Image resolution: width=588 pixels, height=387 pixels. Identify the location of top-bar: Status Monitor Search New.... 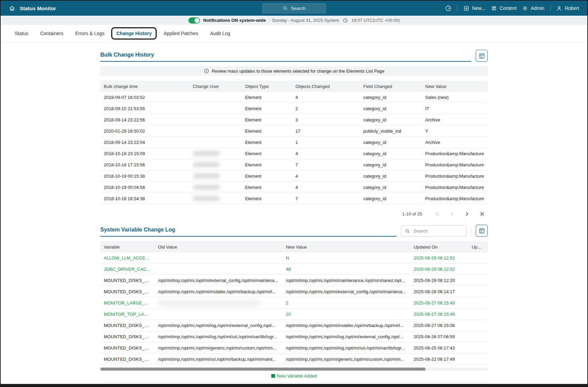
(294, 8).